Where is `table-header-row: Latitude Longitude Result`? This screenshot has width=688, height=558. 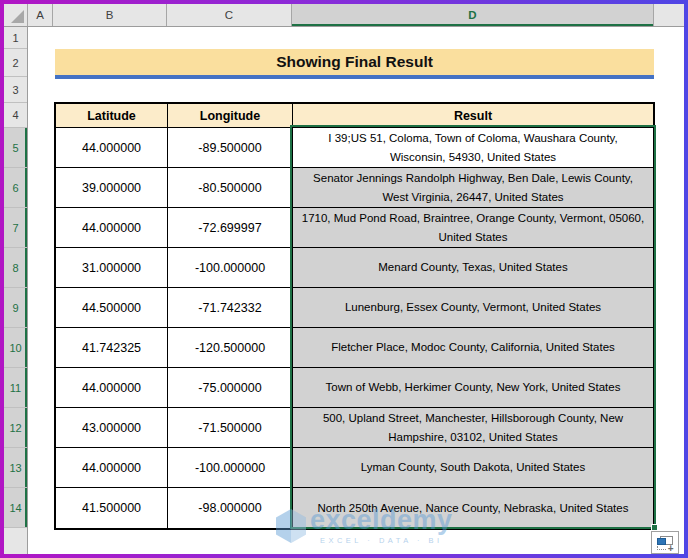 table-header-row: Latitude Longitude Result is located at coordinates (354, 116).